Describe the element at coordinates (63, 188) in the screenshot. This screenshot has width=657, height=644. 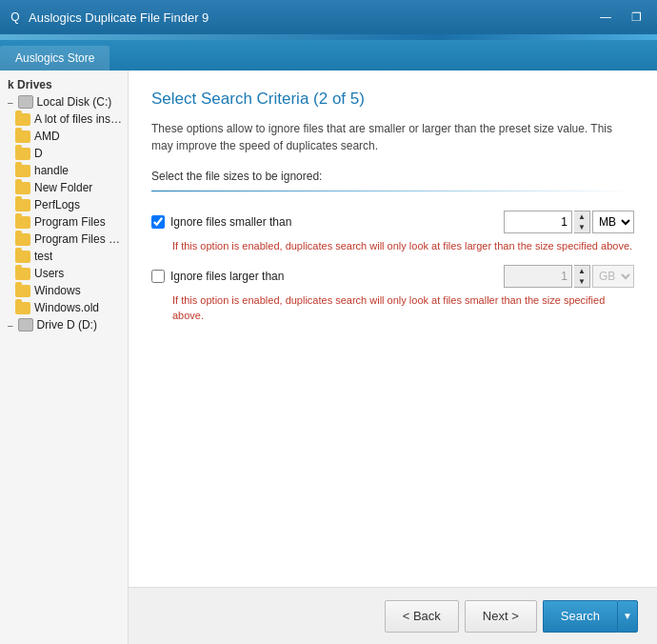
I see `sidebar-item-label: New Folder` at that location.